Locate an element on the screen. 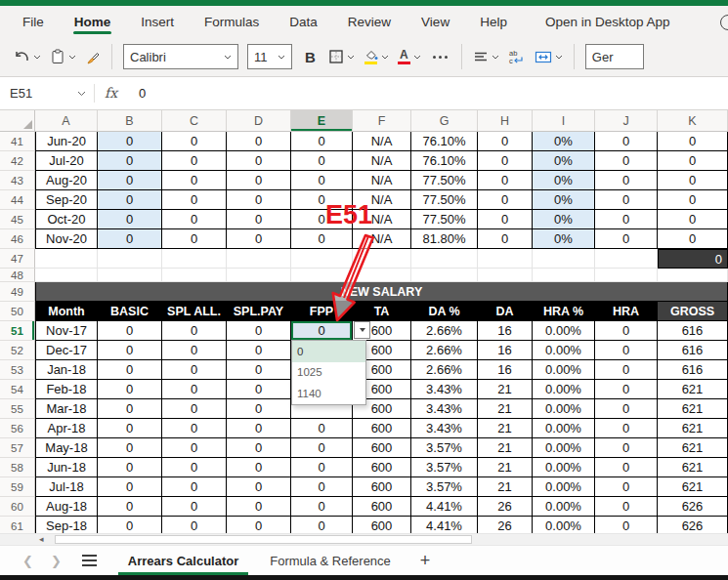 The width and height of the screenshot is (728, 580). cell-B44: 0 is located at coordinates (130, 200).